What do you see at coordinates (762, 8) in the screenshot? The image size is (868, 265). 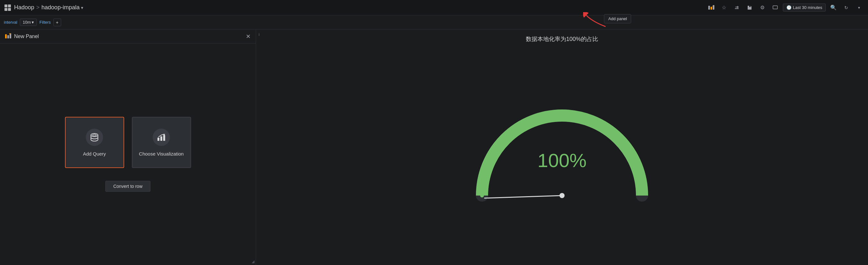 I see `settings-button: ⚙` at bounding box center [762, 8].